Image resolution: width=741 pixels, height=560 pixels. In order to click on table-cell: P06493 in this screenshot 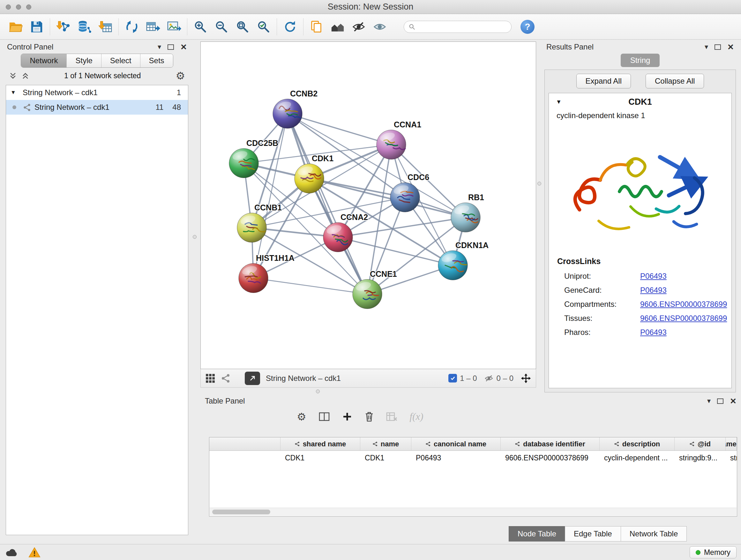, I will do `click(456, 458)`.